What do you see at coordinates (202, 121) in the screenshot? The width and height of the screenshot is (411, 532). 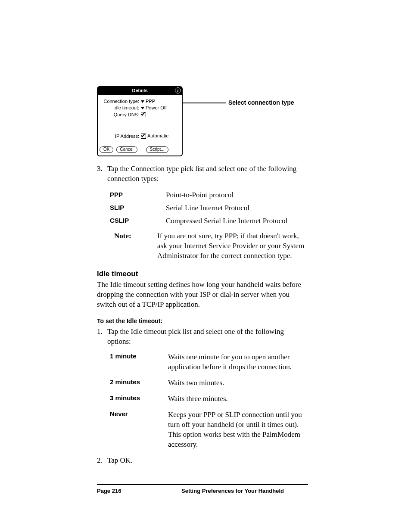 I see `details-dialog-figure: Details i Connection type: PPP Idle time…` at bounding box center [202, 121].